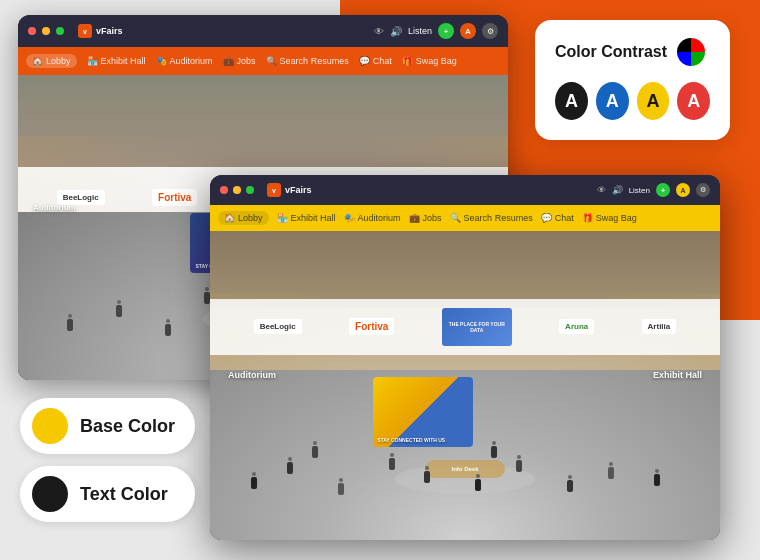 This screenshot has height=560, width=760. What do you see at coordinates (32, 31) in the screenshot?
I see `dot-red` at bounding box center [32, 31].